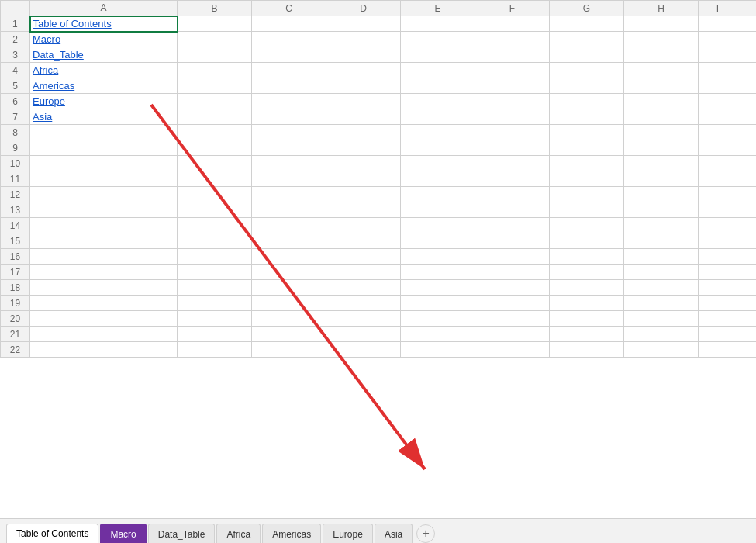  What do you see at coordinates (587, 86) in the screenshot?
I see `cell-g5` at bounding box center [587, 86].